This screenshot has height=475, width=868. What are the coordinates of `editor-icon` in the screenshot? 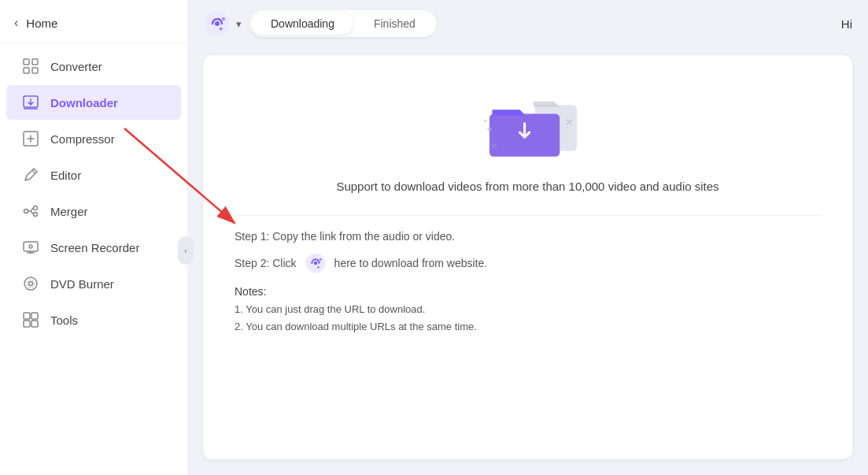 It's located at (31, 175).